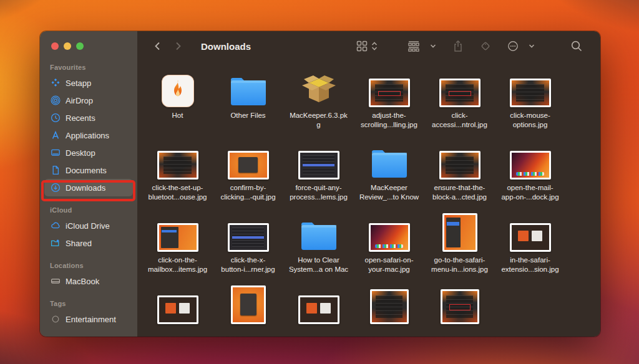 The image size is (639, 364). Describe the element at coordinates (94, 304) in the screenshot. I see `sidebar-section-tags: Tags` at that location.